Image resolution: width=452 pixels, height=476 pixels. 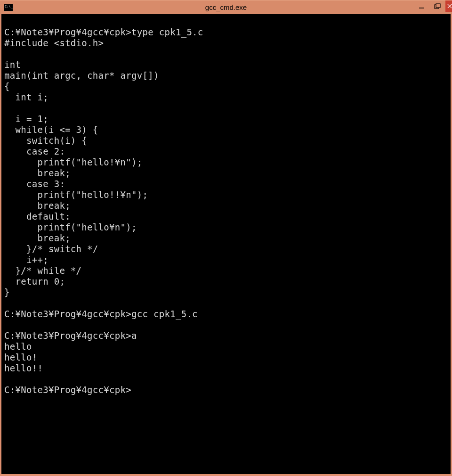 I want to click on minimize-button, so click(x=421, y=6).